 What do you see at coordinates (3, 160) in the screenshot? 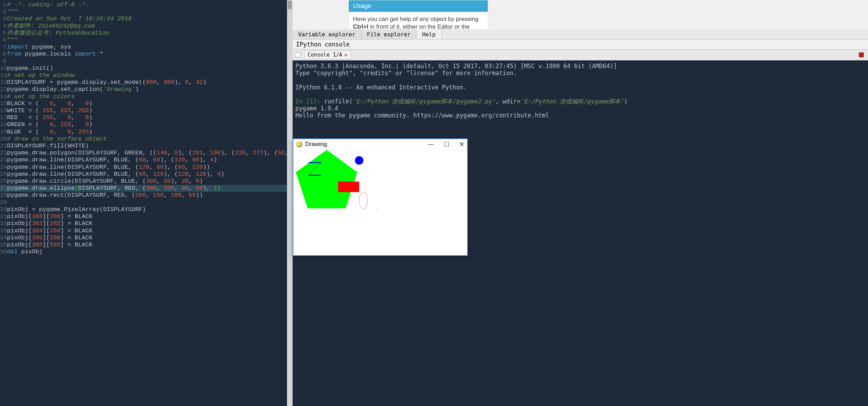
I see `line-number: 23` at bounding box center [3, 160].